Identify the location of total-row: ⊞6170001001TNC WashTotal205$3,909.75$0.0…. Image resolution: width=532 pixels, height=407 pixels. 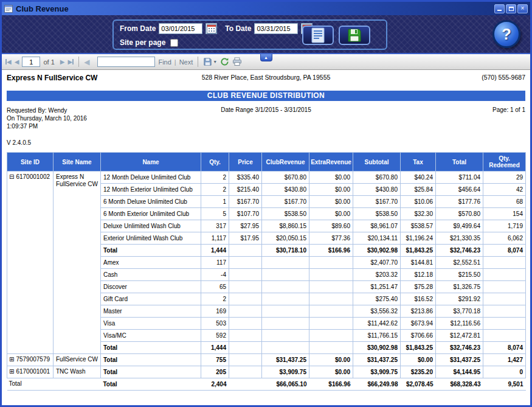
(266, 372).